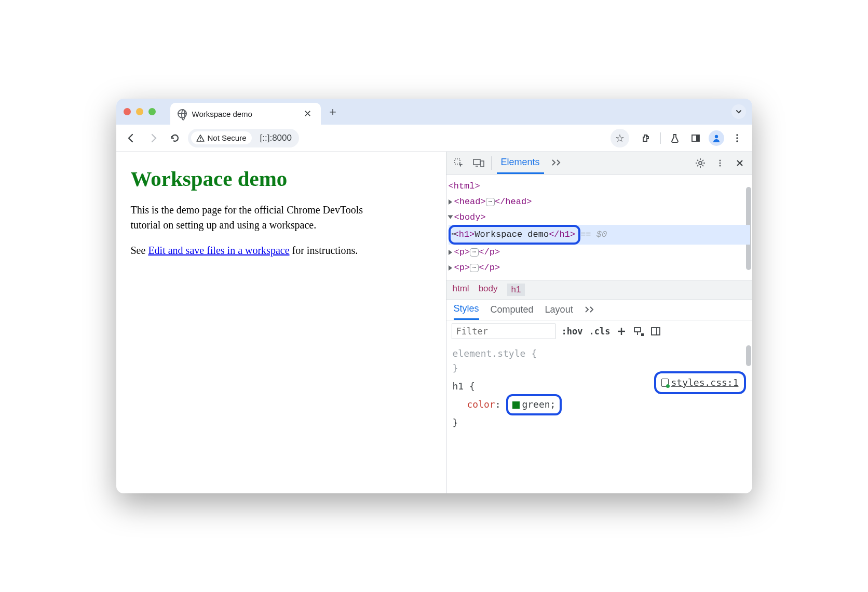  I want to click on format-icon, so click(639, 331).